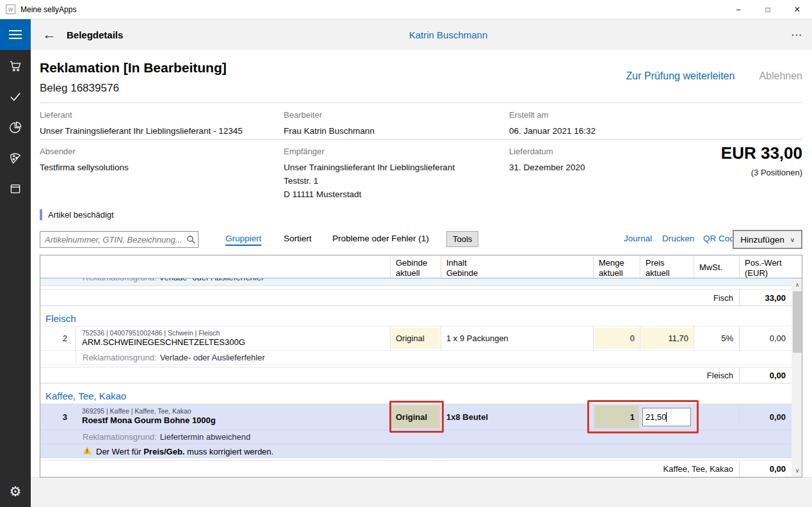 The width and height of the screenshot is (812, 507). What do you see at coordinates (616, 417) in the screenshot?
I see `menge-cell: 1` at bounding box center [616, 417].